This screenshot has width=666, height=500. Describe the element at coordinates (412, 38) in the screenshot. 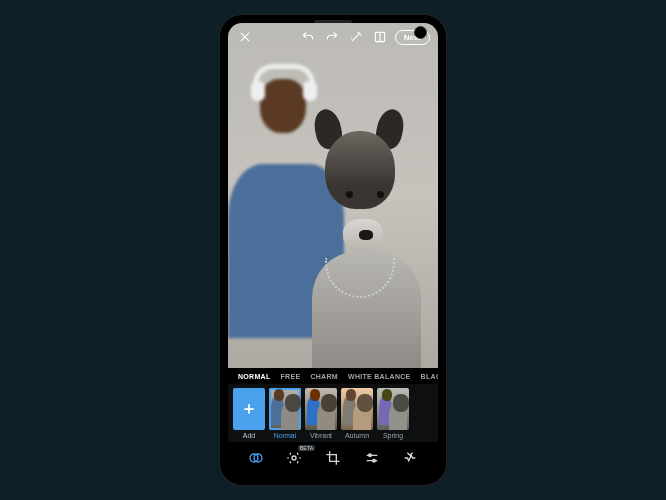

I see `next-button: Next` at that location.